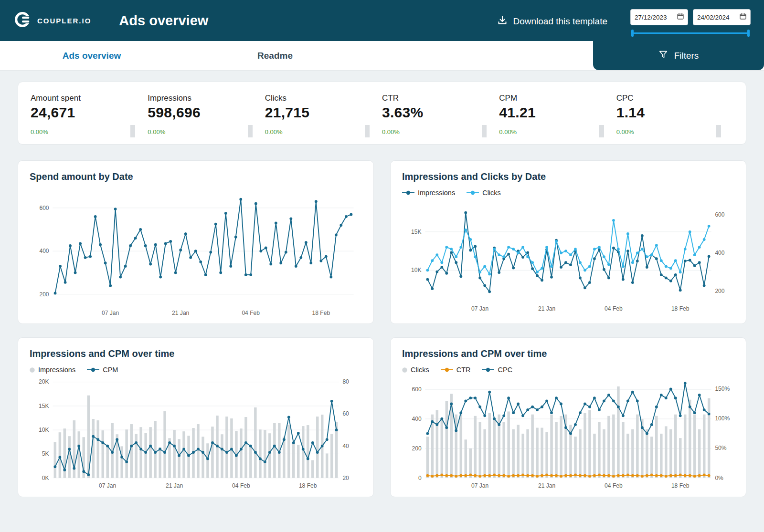 The width and height of the screenshot is (764, 532). Describe the element at coordinates (568, 258) in the screenshot. I see `impressions-clicks-chart: 10K15K20040060007 Jan21 Jan04 Feb18 Feb` at that location.